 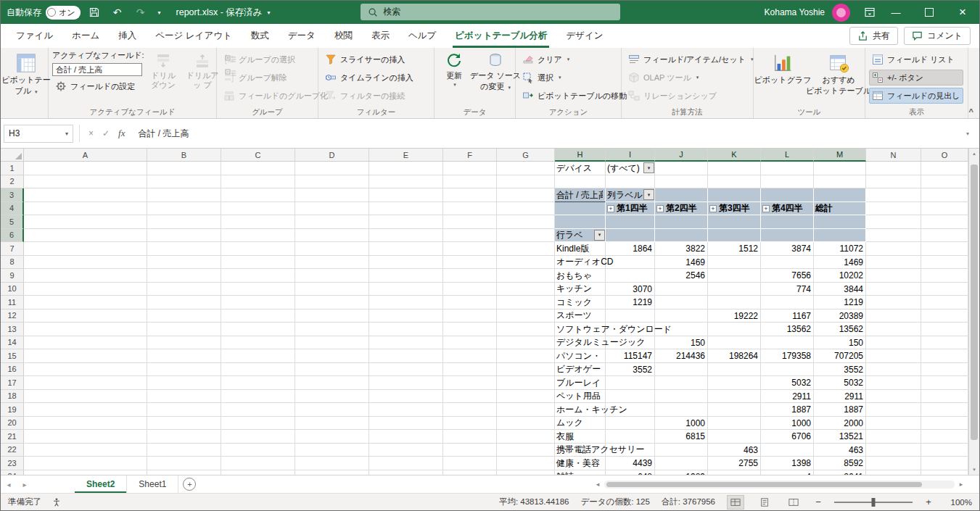 I want to click on column-header-M: M, so click(x=840, y=155).